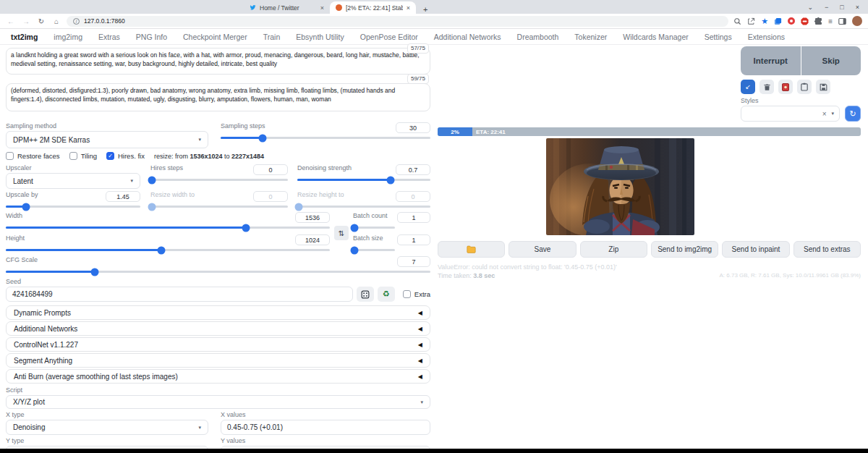 The height and width of the screenshot is (453, 868). I want to click on menu-lines-icon: ≡, so click(830, 22).